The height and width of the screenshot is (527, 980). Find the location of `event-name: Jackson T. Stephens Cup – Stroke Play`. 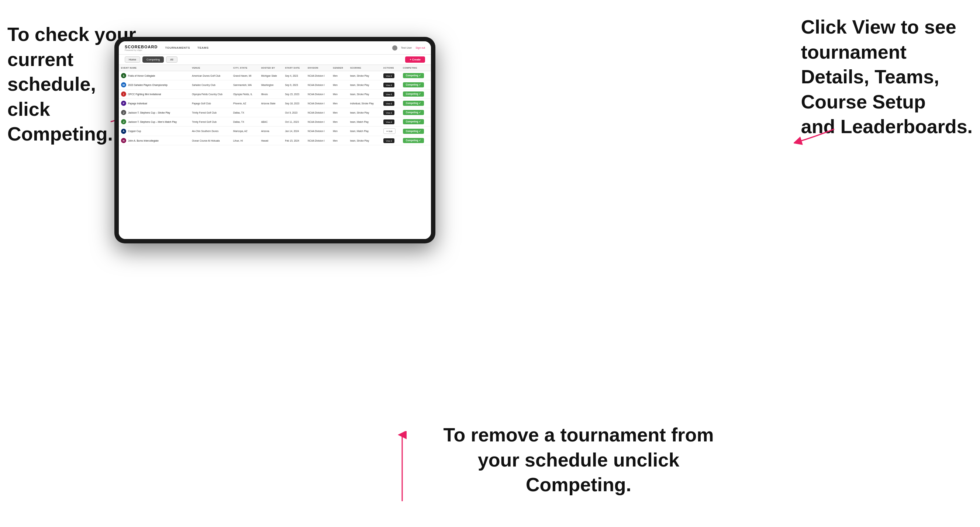

event-name: Jackson T. Stephens Cup – Stroke Play is located at coordinates (149, 113).